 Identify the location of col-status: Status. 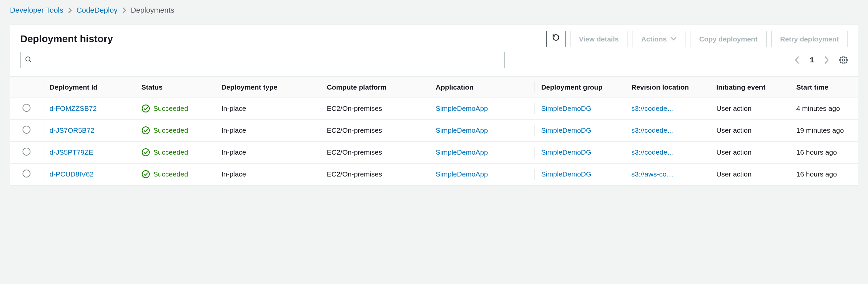
(175, 87).